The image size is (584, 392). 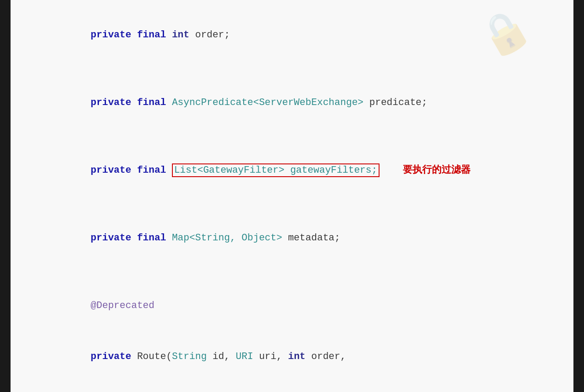 What do you see at coordinates (437, 171) in the screenshot?
I see `comment-gateway-filters: 要执行的过滤器` at bounding box center [437, 171].